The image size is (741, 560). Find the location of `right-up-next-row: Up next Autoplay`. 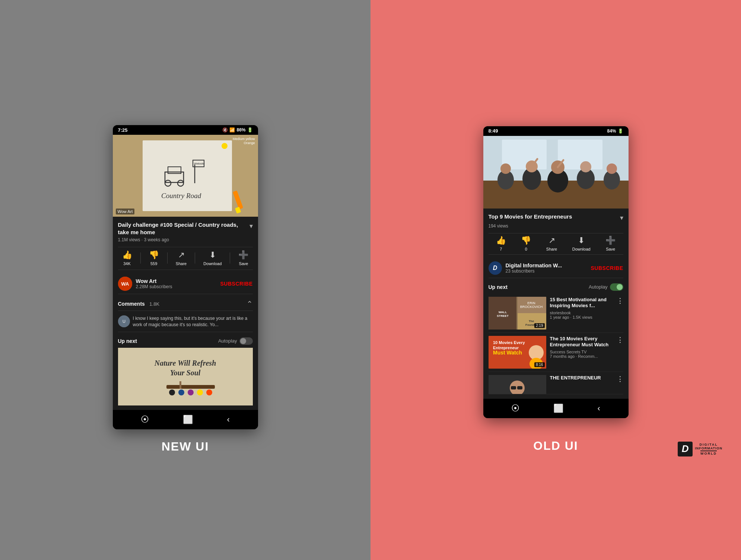

right-up-next-row: Up next Autoplay is located at coordinates (556, 287).